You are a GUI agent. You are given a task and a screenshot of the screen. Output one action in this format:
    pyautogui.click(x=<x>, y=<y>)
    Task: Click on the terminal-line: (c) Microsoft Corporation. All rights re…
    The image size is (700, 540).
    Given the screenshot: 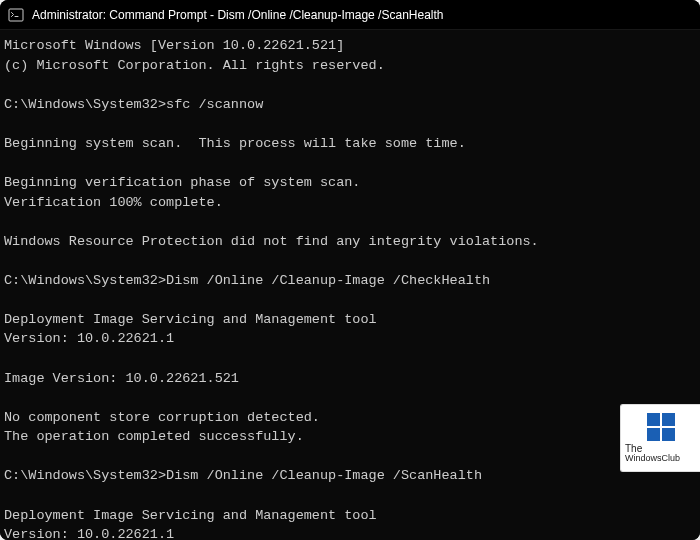 What is the action you would take?
    pyautogui.click(x=350, y=66)
    